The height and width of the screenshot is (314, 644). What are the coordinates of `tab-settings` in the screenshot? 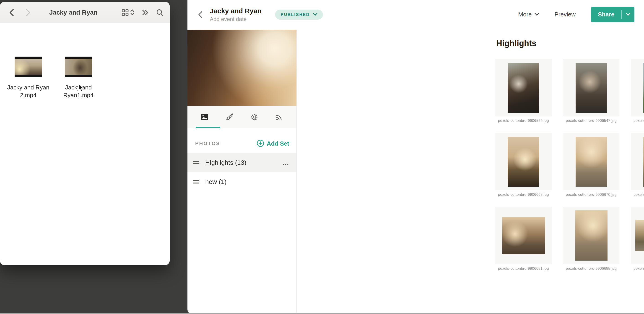 It's located at (254, 117).